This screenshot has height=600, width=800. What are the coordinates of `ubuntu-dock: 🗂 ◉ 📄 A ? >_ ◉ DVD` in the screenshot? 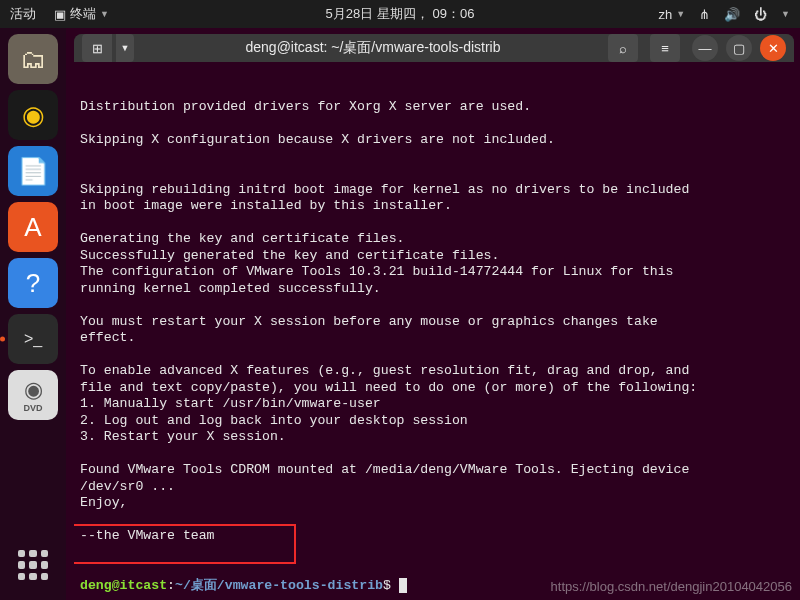 It's located at (33, 314).